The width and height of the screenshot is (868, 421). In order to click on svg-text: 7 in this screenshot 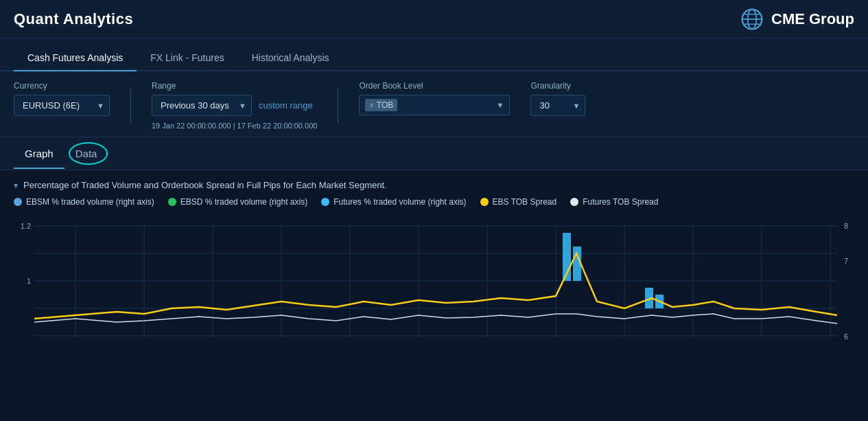, I will do `click(846, 261)`.